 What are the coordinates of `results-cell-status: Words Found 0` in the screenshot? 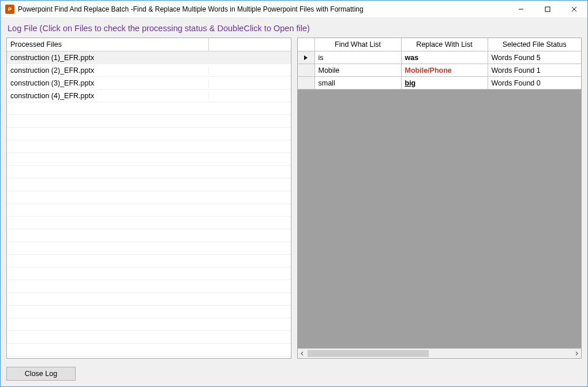 It's located at (535, 83).